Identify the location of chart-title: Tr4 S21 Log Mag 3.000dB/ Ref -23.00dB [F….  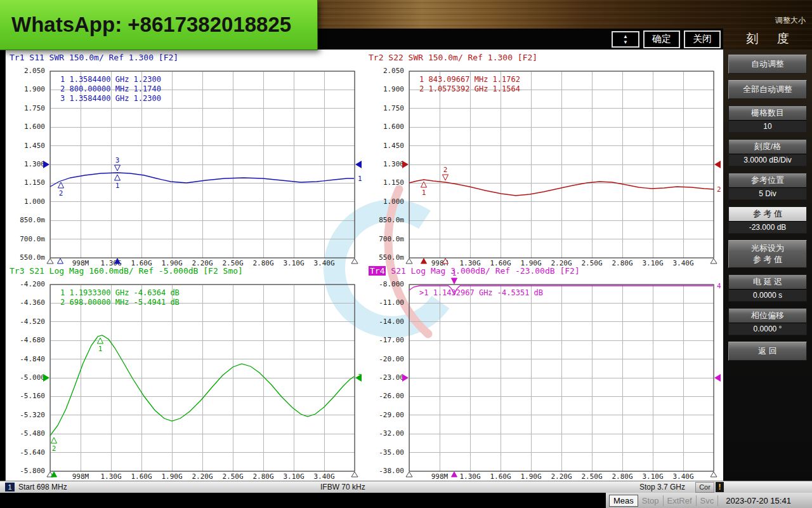
(475, 271).